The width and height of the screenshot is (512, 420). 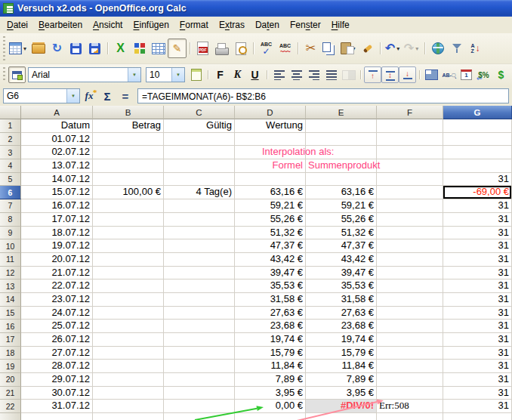 I want to click on cell-E20: 7,89 €, so click(x=341, y=380).